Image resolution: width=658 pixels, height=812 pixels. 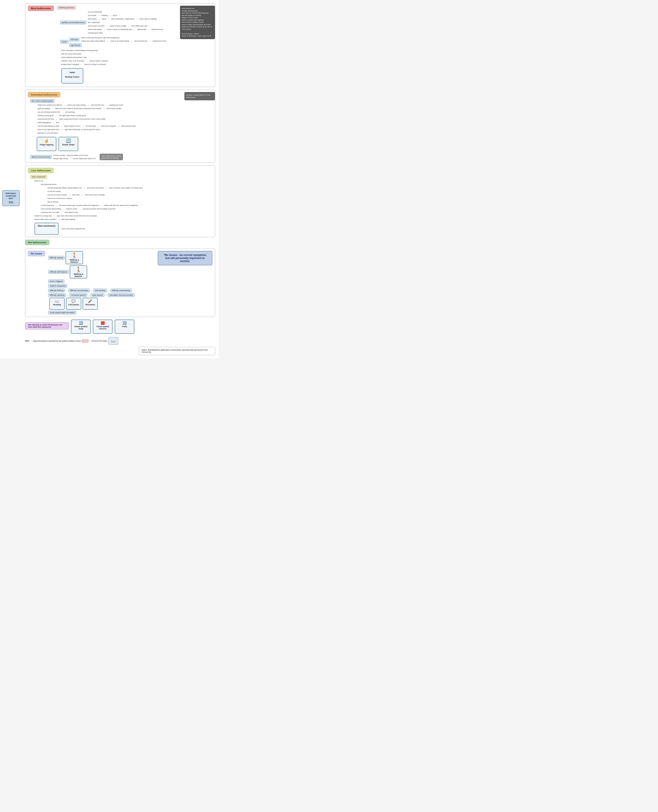 What do you see at coordinates (96, 188) in the screenshot?
I see `got-slower: got slower and slower` at bounding box center [96, 188].